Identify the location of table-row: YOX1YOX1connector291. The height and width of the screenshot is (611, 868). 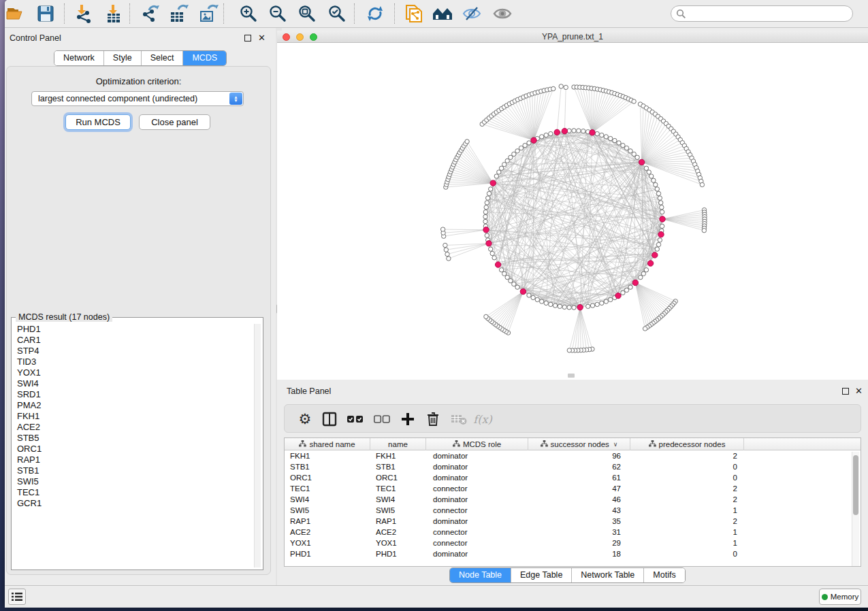
(573, 543).